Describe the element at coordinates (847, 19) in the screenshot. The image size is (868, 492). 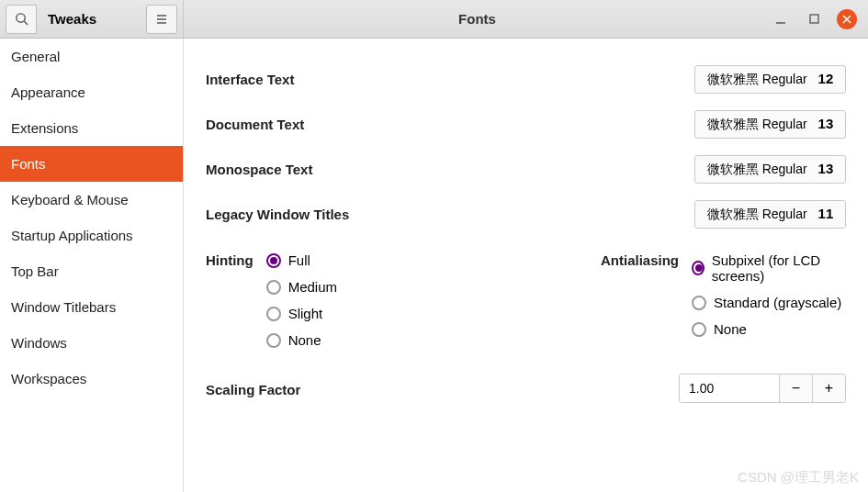
I see `close-icon` at that location.